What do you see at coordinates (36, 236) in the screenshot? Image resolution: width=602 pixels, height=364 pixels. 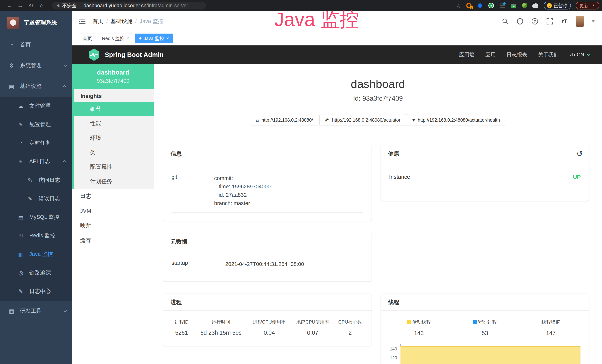 I see `sidebar-item-redis-monitor: ≋ Redis 监控` at bounding box center [36, 236].